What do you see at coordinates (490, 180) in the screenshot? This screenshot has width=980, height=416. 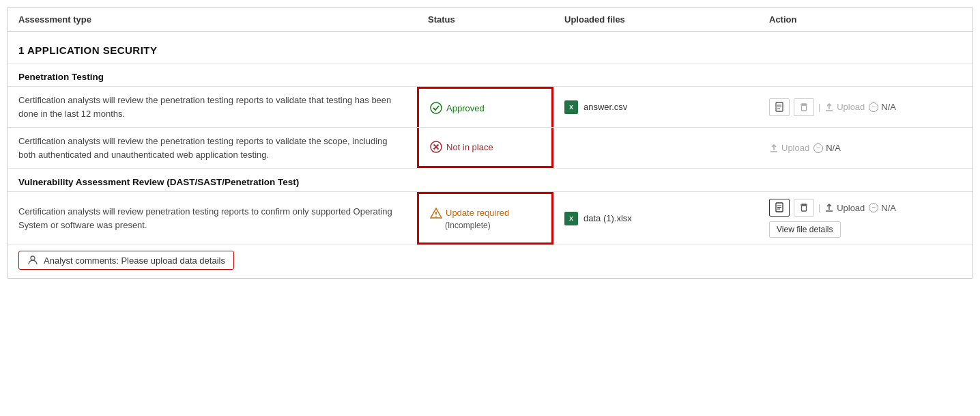 I see `vulnerability-assessment-title: Vulnerability Assessment Review (DAST/SA…` at bounding box center [490, 180].